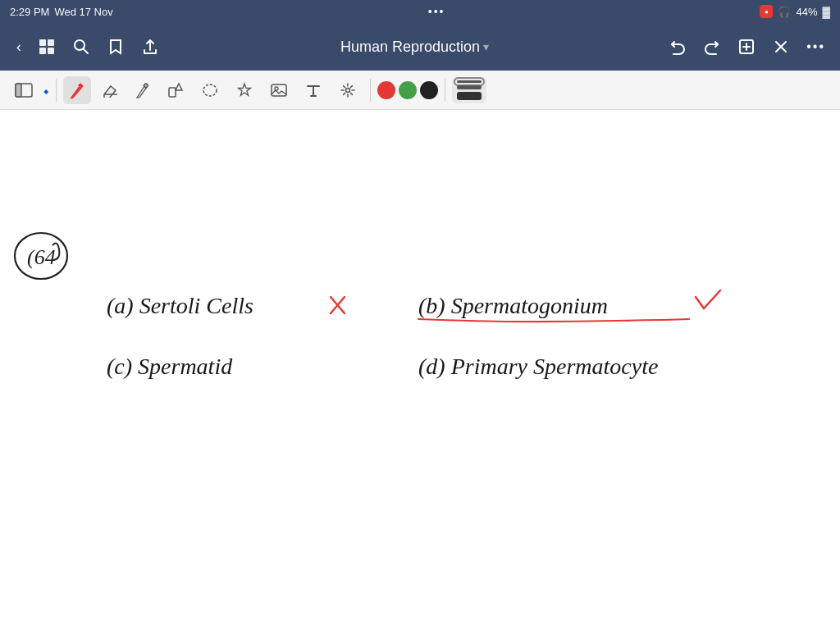 Image resolution: width=840 pixels, height=630 pixels. Describe the element at coordinates (226, 305) in the screenshot. I see `option-a: (a) Sertoli Cells` at that location.